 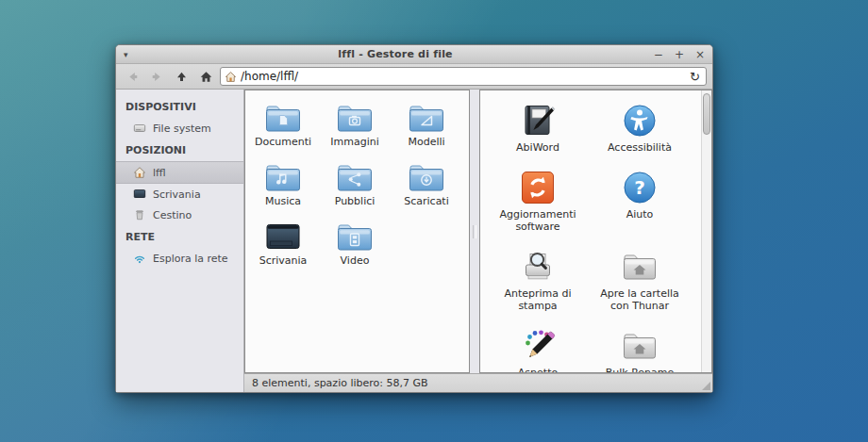 What do you see at coordinates (283, 237) in the screenshot?
I see `desktop-folder-icon` at bounding box center [283, 237].